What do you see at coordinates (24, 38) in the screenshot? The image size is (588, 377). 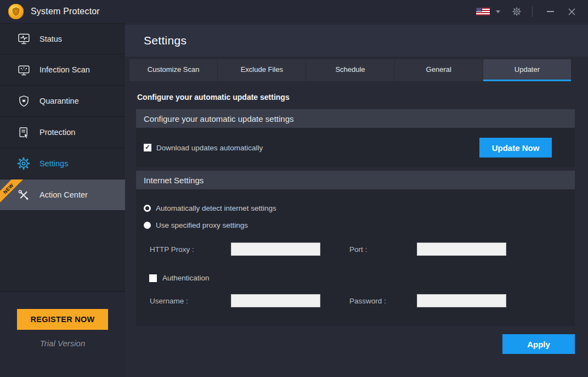 I see `status-monitor-icon` at bounding box center [24, 38].